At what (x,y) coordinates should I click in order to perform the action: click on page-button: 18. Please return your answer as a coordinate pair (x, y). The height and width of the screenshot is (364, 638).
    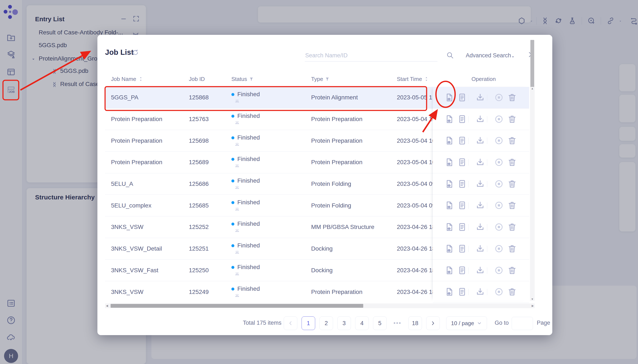
    Looking at the image, I should click on (415, 323).